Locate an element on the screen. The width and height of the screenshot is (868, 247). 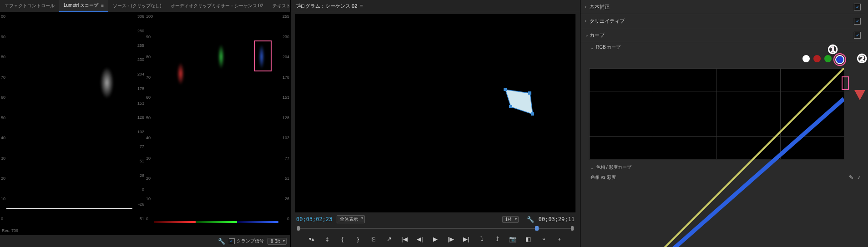
colorspace-label: Rec. 709 is located at coordinates (10, 231).